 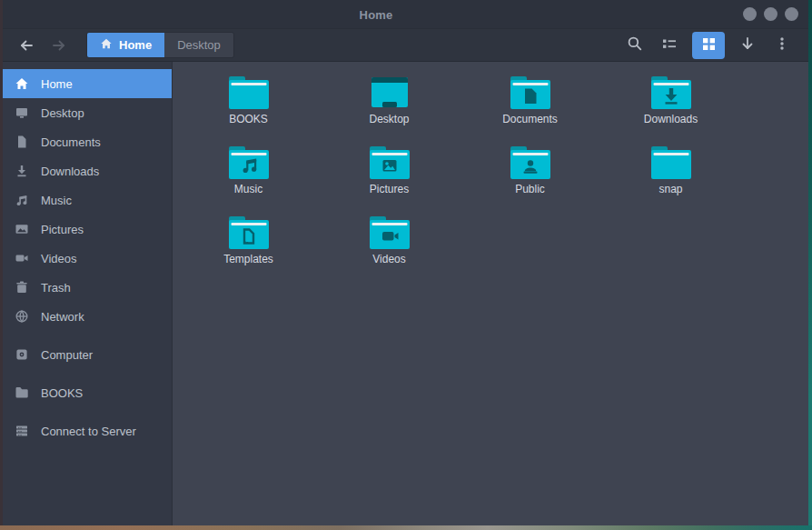 What do you see at coordinates (389, 259) in the screenshot?
I see `folder-label: Videos` at bounding box center [389, 259].